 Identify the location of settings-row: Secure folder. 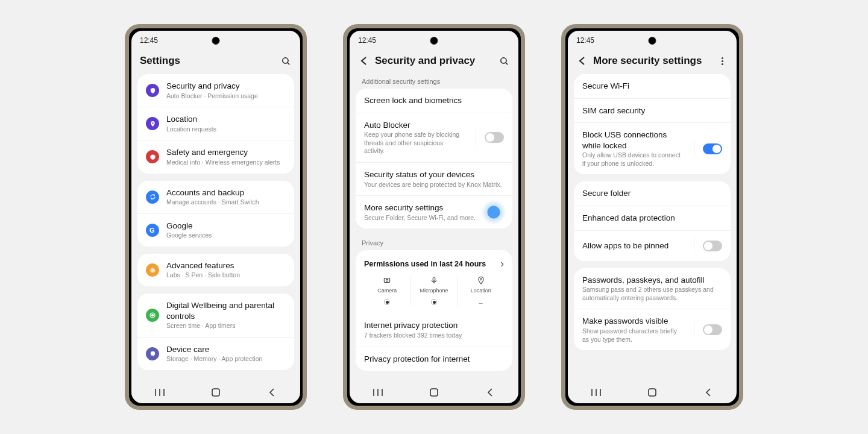
(652, 193).